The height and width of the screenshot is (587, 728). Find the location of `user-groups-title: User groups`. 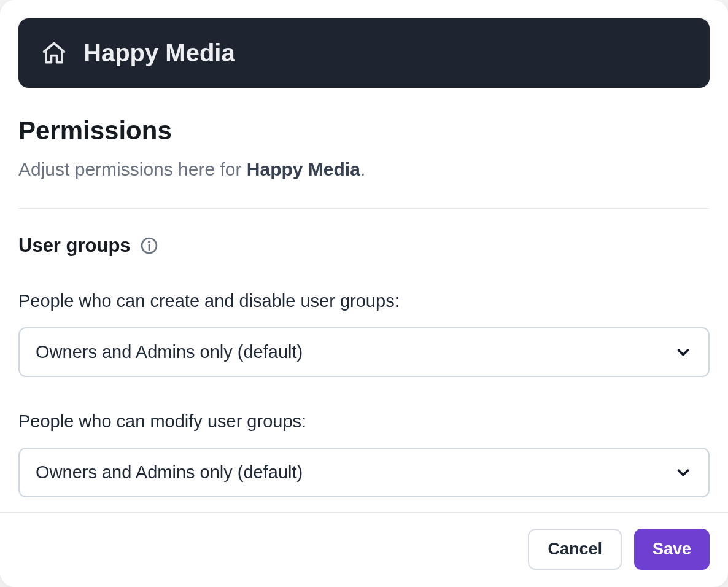

user-groups-title: User groups is located at coordinates (75, 246).